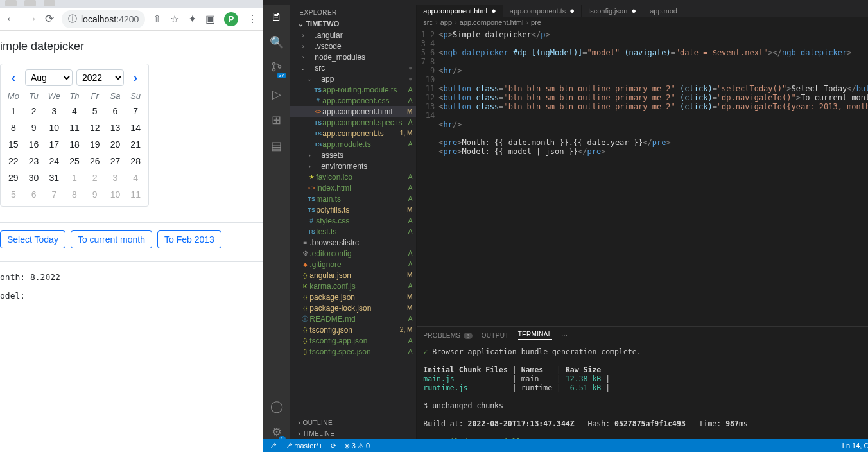 Image resolution: width=868 pixels, height=452 pixels. I want to click on day-cell: 15, so click(13, 144).